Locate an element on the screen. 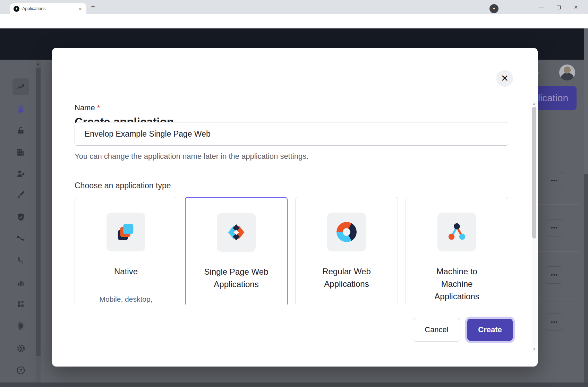 The height and width of the screenshot is (387, 588). machine-to-machine-icon is located at coordinates (457, 232).